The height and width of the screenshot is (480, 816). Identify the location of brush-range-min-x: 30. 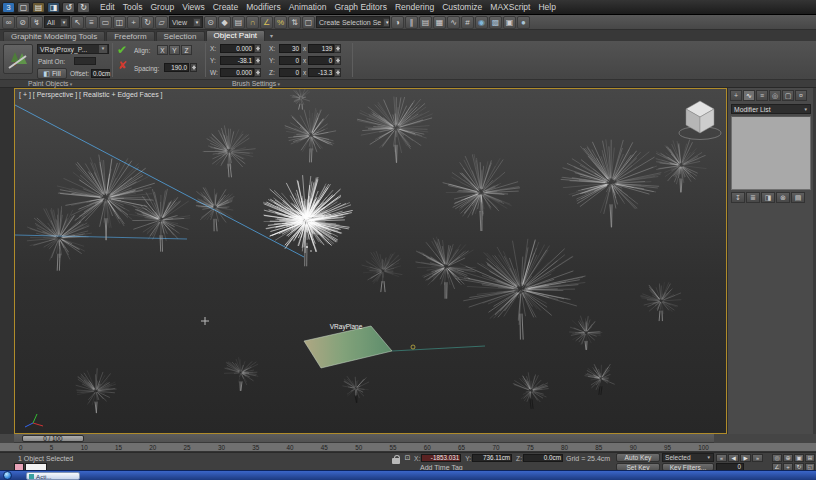
(290, 48).